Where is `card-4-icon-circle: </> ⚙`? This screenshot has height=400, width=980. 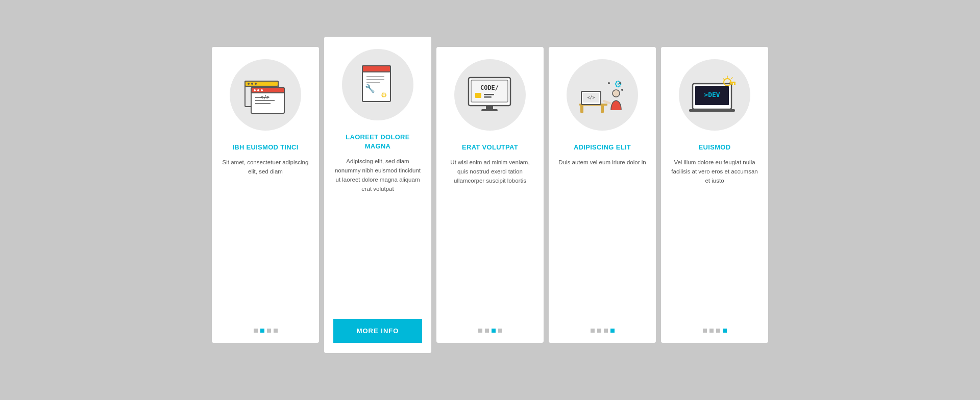 card-4-icon-circle: </> ⚙ is located at coordinates (602, 95).